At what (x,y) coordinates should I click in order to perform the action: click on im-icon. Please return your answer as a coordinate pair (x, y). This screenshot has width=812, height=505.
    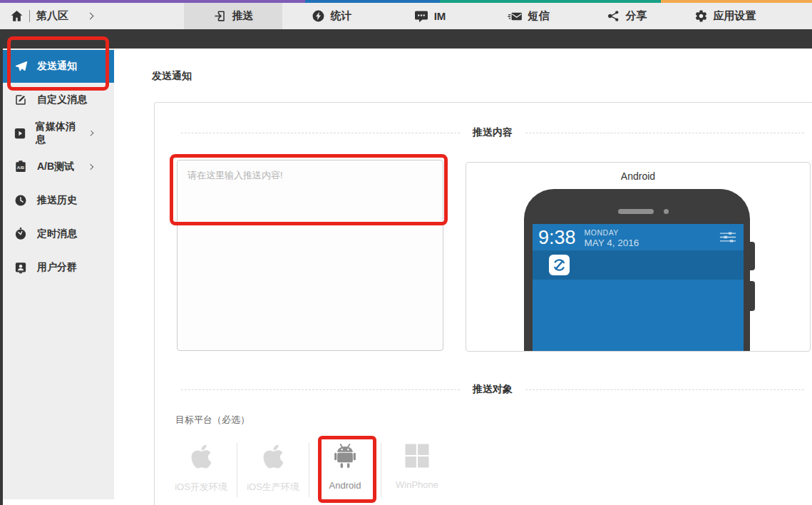
    Looking at the image, I should click on (421, 16).